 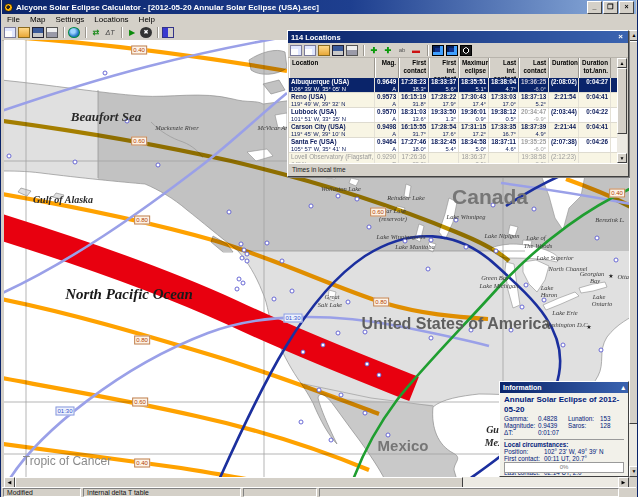 I want to click on column-header: Last int.contact, so click(x=504, y=68).